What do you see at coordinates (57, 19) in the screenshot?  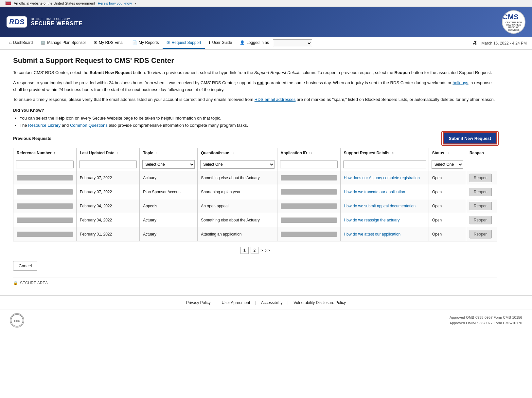 I see `rds-subtitle: RETIREE DRUG SUBSIDY` at bounding box center [57, 19].